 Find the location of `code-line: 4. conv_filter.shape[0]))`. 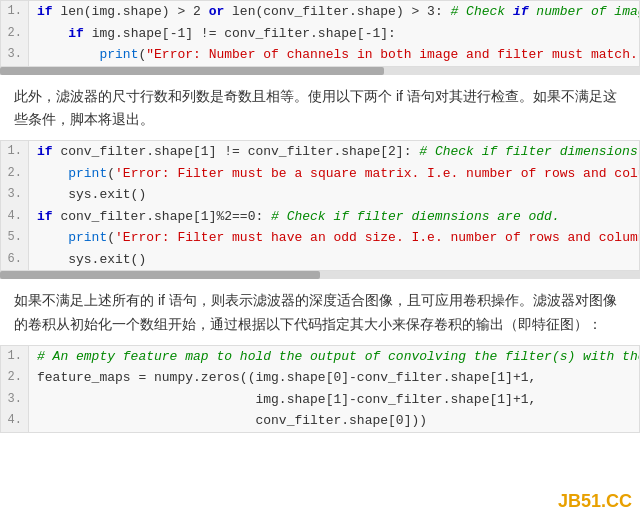

code-line: 4. conv_filter.shape[0])) is located at coordinates (320, 421).